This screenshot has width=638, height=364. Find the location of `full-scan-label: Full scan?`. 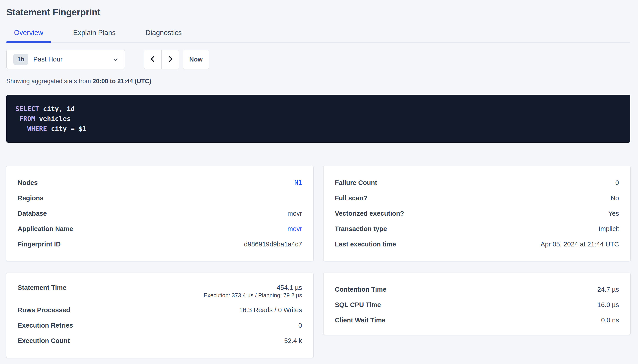

full-scan-label: Full scan? is located at coordinates (351, 198).